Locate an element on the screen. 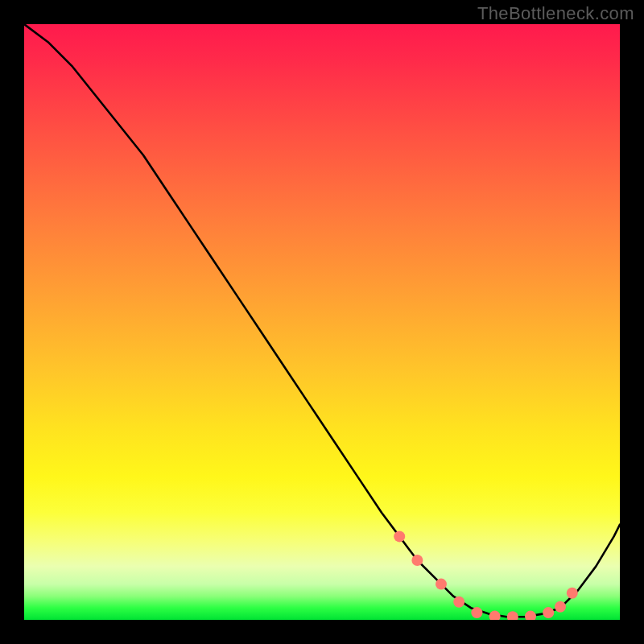 This screenshot has height=644, width=644. watermark-label: TheBottleneck.com is located at coordinates (555, 14).